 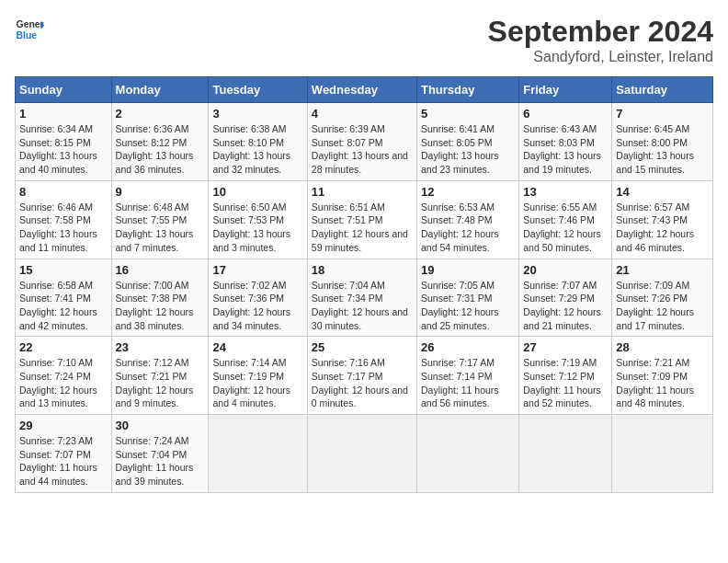 What do you see at coordinates (662, 305) in the screenshot?
I see `day-info: Sunrise: 7:09 AMSunset: 7:26 PMDaylight:…` at bounding box center [662, 305].